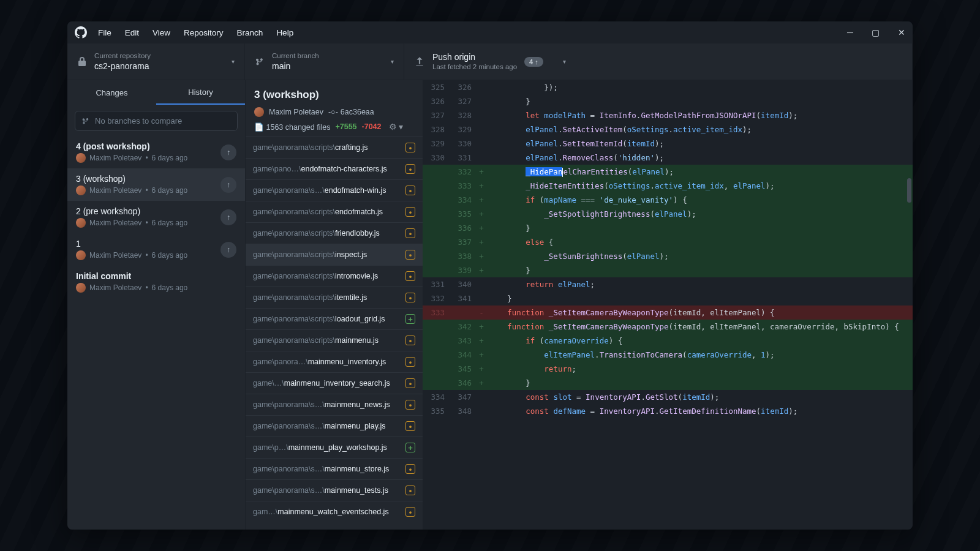  I want to click on menu-repository: Repository, so click(203, 33).